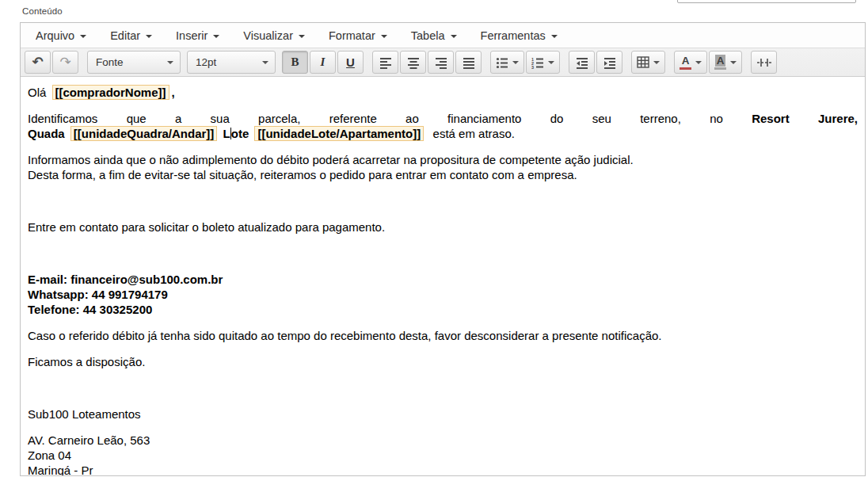  Describe the element at coordinates (440, 62) in the screenshot. I see `align-right-button` at that location.